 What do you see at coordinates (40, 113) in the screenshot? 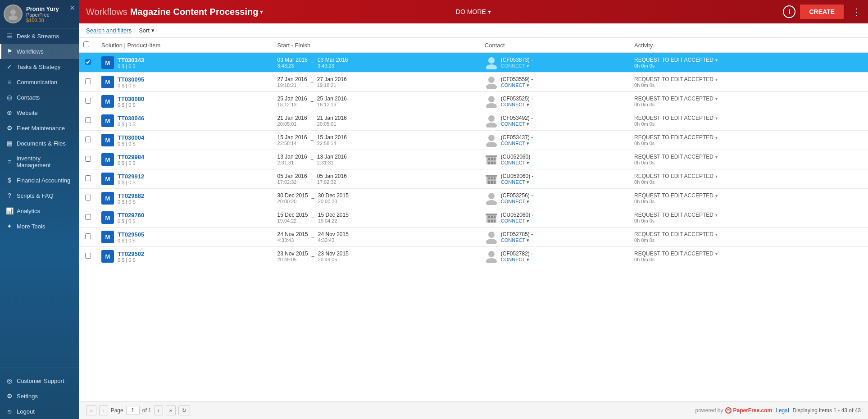
I see `sidebar-item-website: ⊕ Website` at bounding box center [40, 113].